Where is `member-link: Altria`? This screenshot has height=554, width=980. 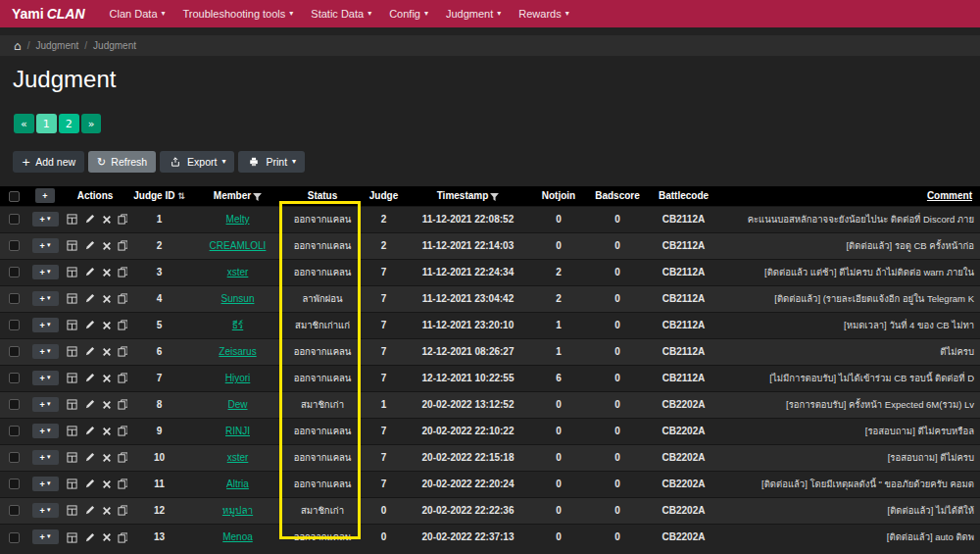 member-link: Altria is located at coordinates (237, 484).